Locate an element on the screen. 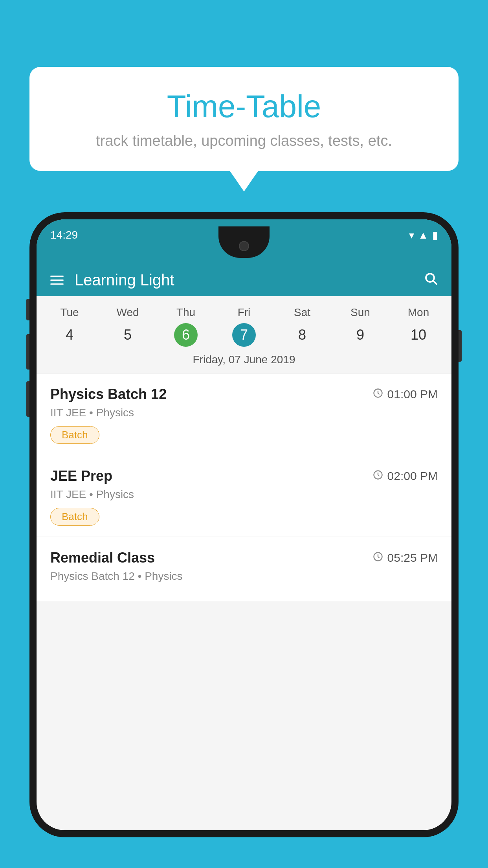 The height and width of the screenshot is (868, 488). day-headers: Tue Wed Thu Fri Sat Sun Mon is located at coordinates (244, 313).